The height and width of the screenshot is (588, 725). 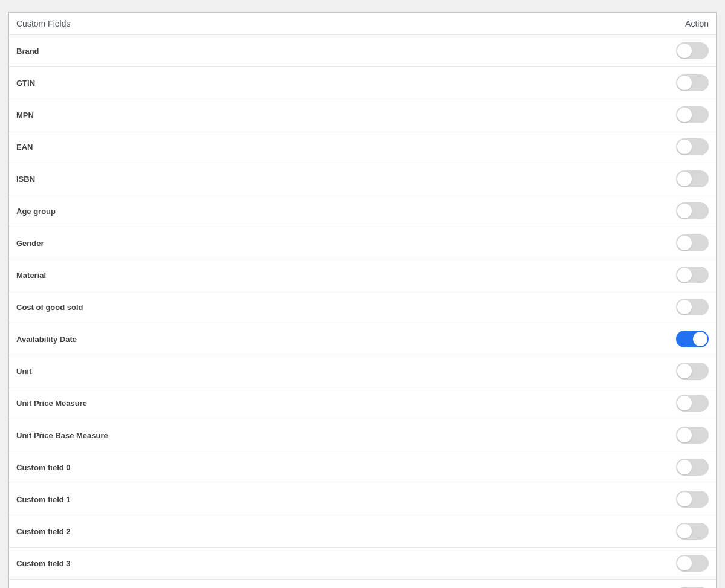 What do you see at coordinates (24, 147) in the screenshot?
I see `field-label: EAN` at bounding box center [24, 147].